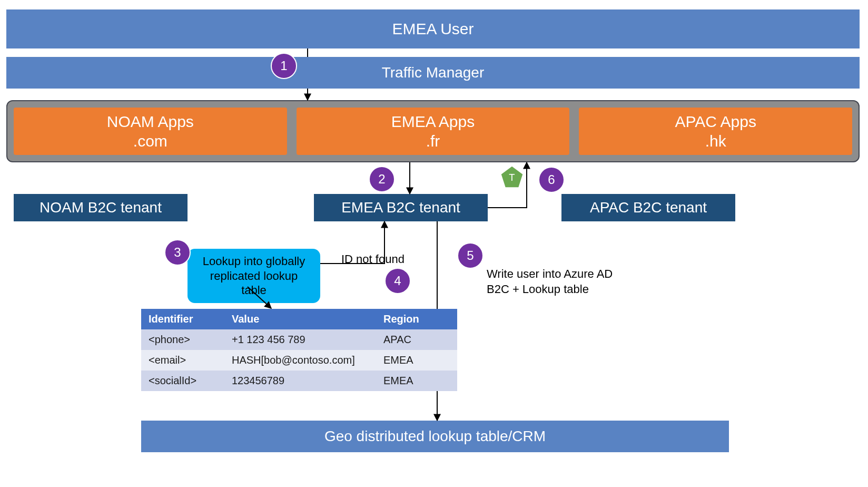 Image resolution: width=868 pixels, height=487 pixels. Describe the element at coordinates (300, 381) in the screenshot. I see `cell-value: 123456789` at that location.